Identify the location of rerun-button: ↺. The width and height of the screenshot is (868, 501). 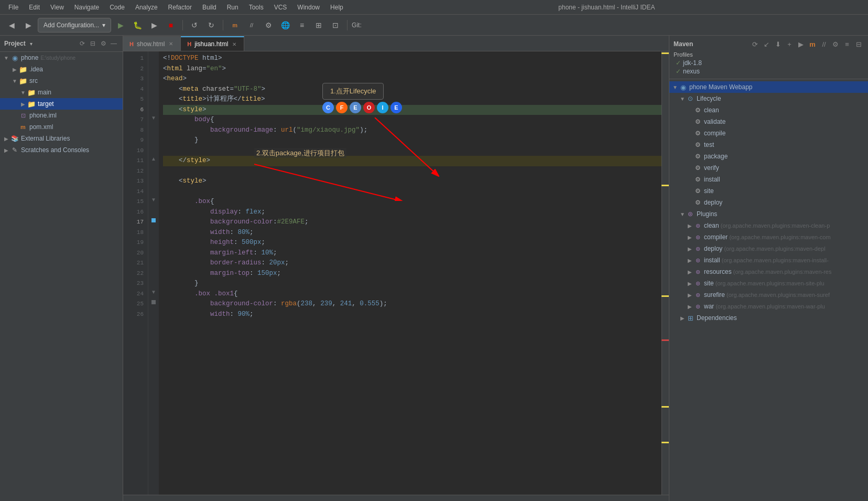
(194, 25).